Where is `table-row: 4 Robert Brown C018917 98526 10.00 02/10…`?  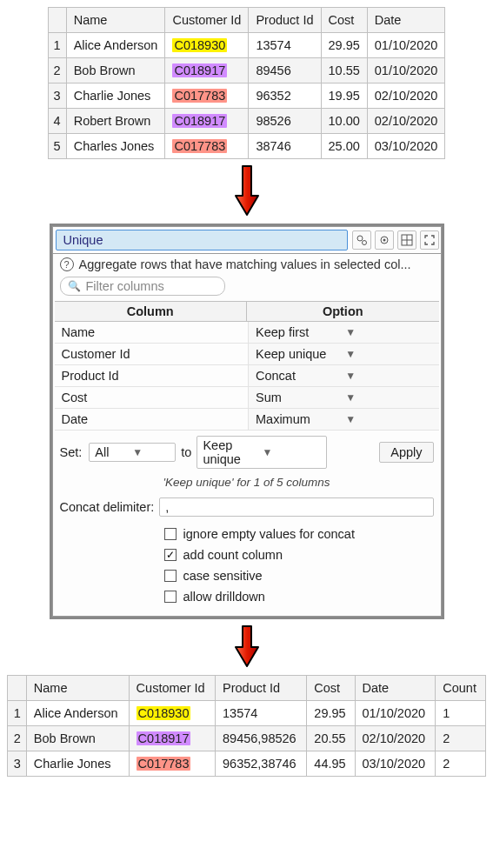
table-row: 4 Robert Brown C018917 98526 10.00 02/10… is located at coordinates (247, 122).